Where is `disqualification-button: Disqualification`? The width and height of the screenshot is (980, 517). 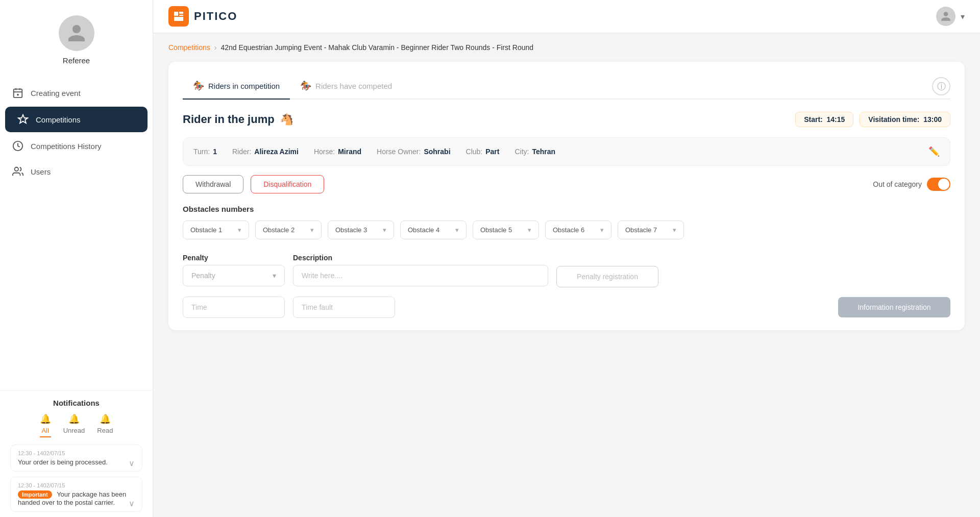 disqualification-button: Disqualification is located at coordinates (287, 184).